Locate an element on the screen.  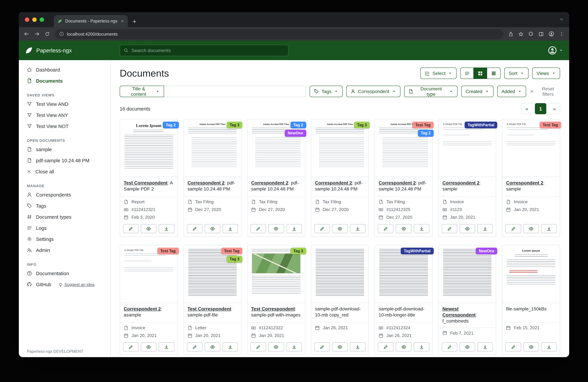
search-input is located at coordinates (208, 50).